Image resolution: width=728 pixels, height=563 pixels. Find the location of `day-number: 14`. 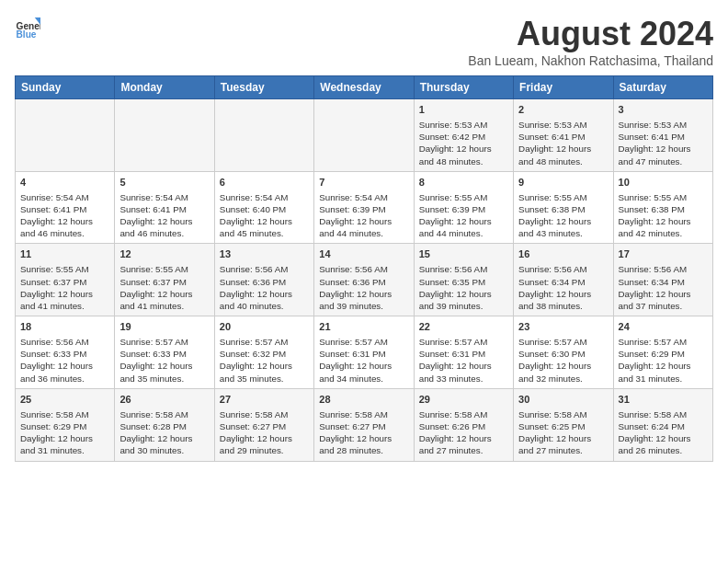

day-number: 14 is located at coordinates (364, 254).